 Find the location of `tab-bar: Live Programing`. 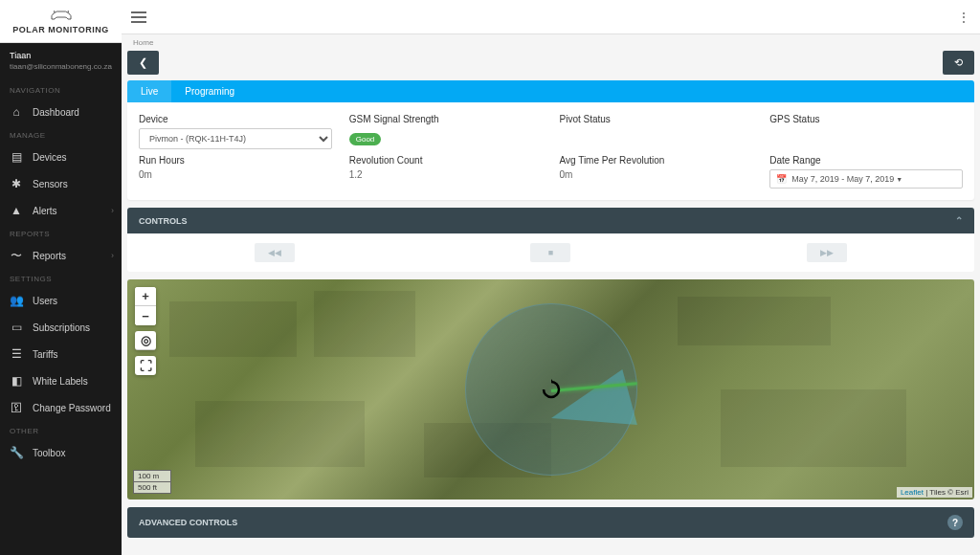

tab-bar: Live Programing is located at coordinates (551, 92).